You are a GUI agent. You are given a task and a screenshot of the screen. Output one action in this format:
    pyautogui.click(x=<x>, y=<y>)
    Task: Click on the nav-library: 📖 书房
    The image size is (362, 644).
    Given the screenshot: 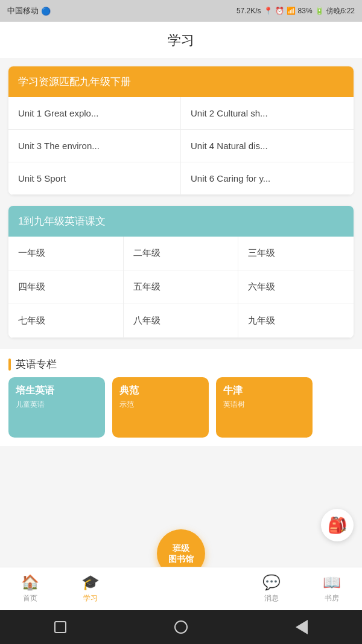 What is the action you would take?
    pyautogui.click(x=332, y=589)
    